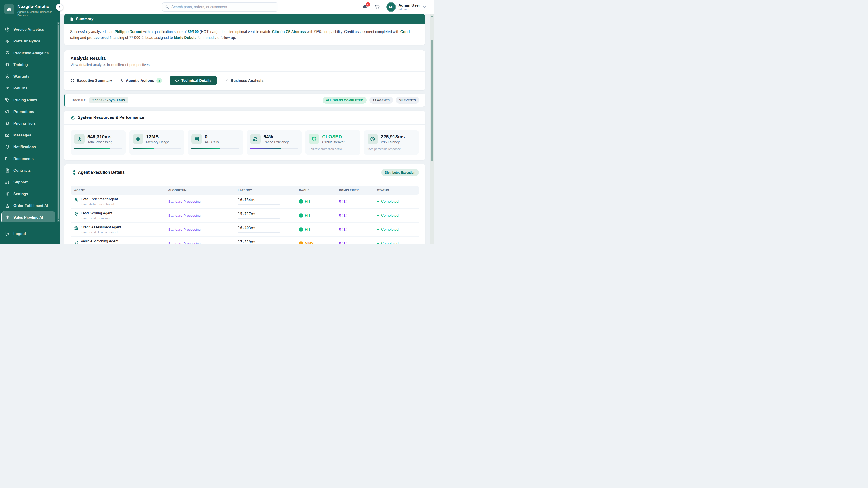  Describe the element at coordinates (27, 41) in the screenshot. I see `sidebar-item-label: Parts Analytics` at that location.